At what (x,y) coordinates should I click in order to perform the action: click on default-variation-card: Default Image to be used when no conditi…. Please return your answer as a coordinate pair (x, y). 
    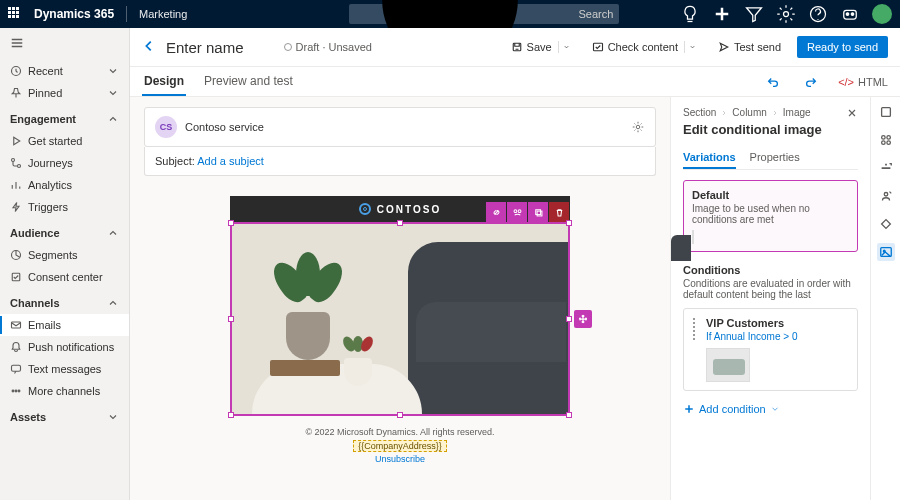
    Looking at the image, I should click on (770, 216).